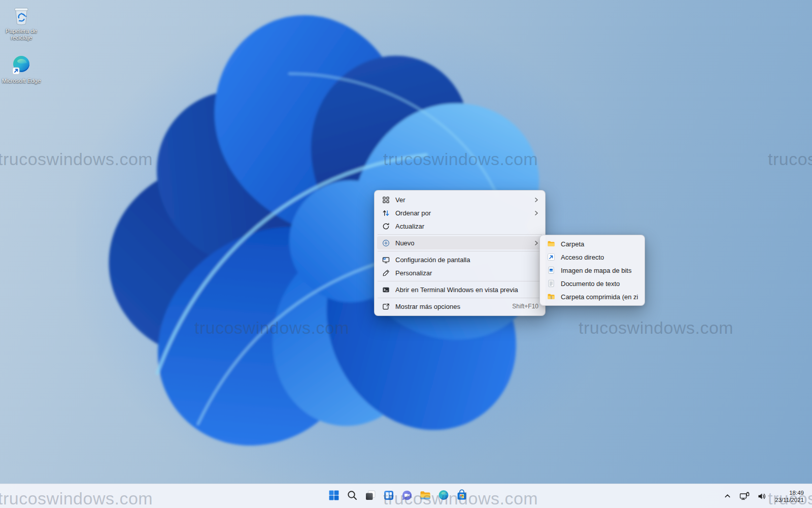  Describe the element at coordinates (592, 283) in the screenshot. I see `submenu-item-documento-de-texto: Documento de texto` at that location.